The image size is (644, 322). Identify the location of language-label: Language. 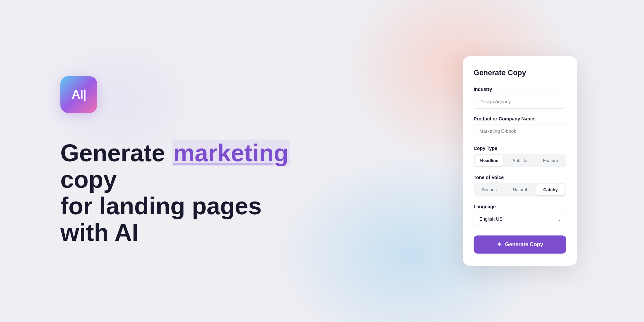
(520, 207).